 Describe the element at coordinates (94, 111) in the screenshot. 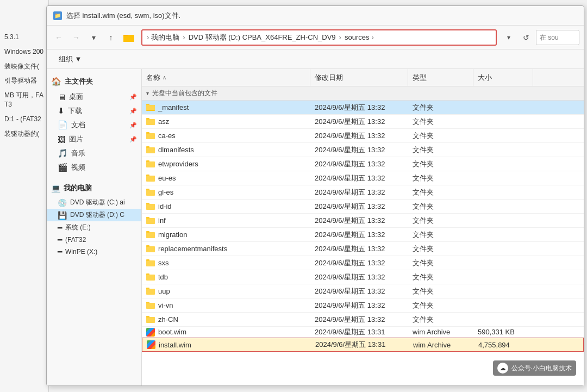

I see `sidebar-item-downloads: ⬇ 下载 📌` at that location.